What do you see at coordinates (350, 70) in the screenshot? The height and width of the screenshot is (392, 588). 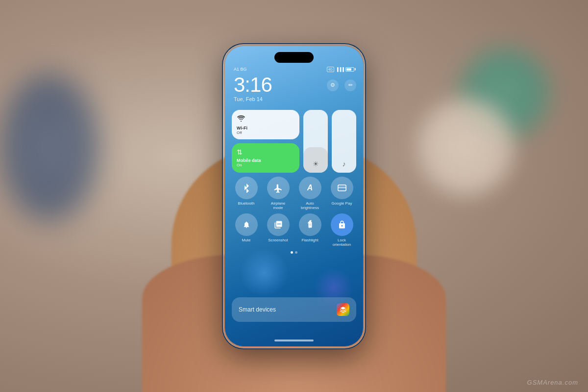 I see `battery-icon` at bounding box center [350, 70].